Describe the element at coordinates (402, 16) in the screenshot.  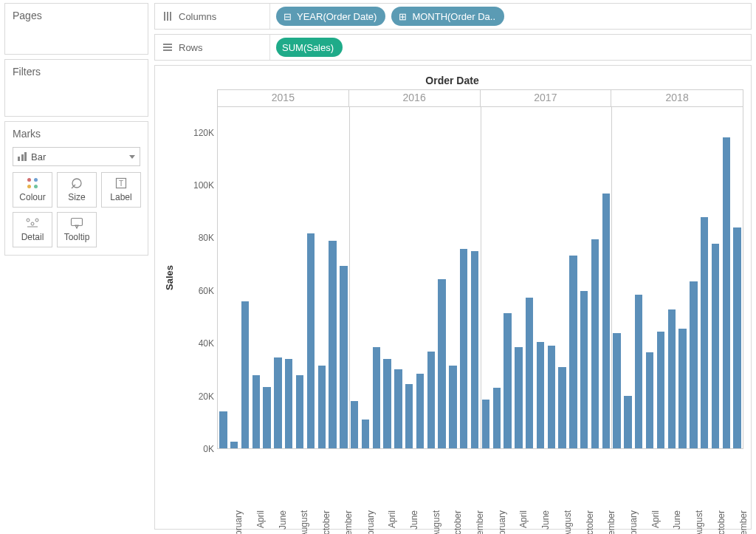
I see `plus-icon: ⊞` at that location.